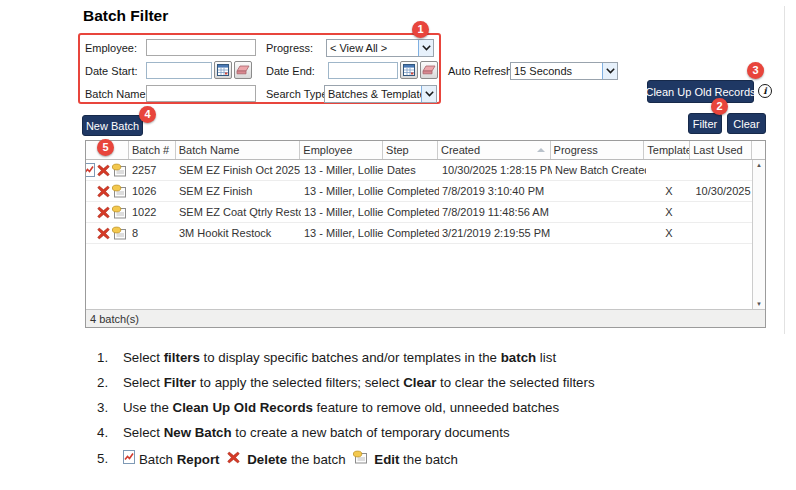 This screenshot has height=490, width=796. Describe the element at coordinates (426, 170) in the screenshot. I see `table-row: 2257SEM EZ Finish Oct 202513 - Miller, L…` at that location.